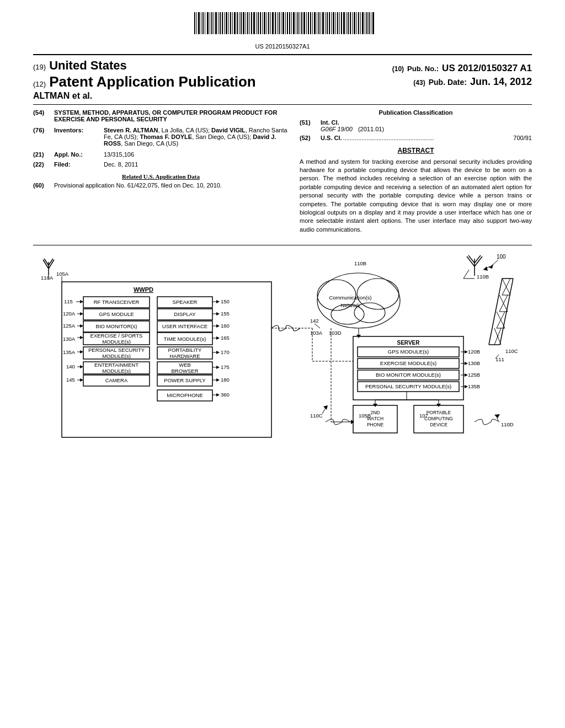 This screenshot has height=728, width=565. What do you see at coordinates (408, 352) in the screenshot?
I see `gps-module-s-text: GPS MODULE(s)` at bounding box center [408, 352].